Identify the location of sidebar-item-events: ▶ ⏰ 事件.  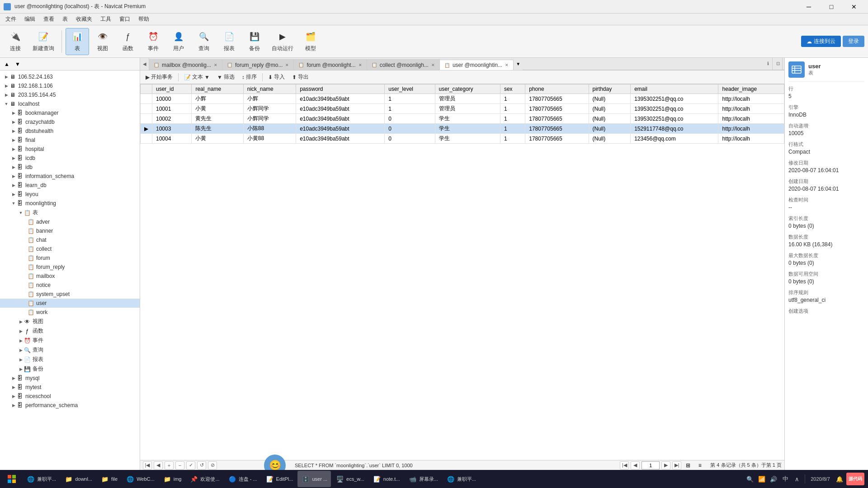
(70, 341).